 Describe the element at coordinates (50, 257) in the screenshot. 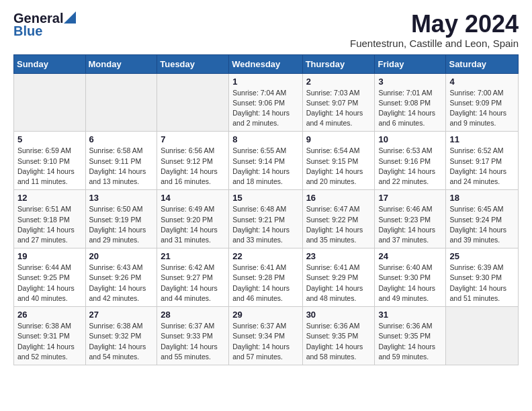

I see `day-number: 19` at that location.